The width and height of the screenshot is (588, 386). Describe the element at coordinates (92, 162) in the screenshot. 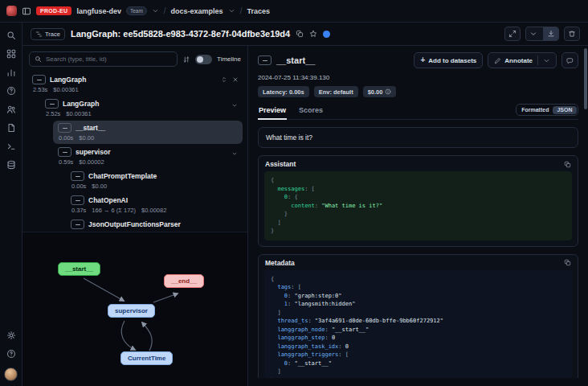

I see `tree-row-cost: $0.00002` at that location.